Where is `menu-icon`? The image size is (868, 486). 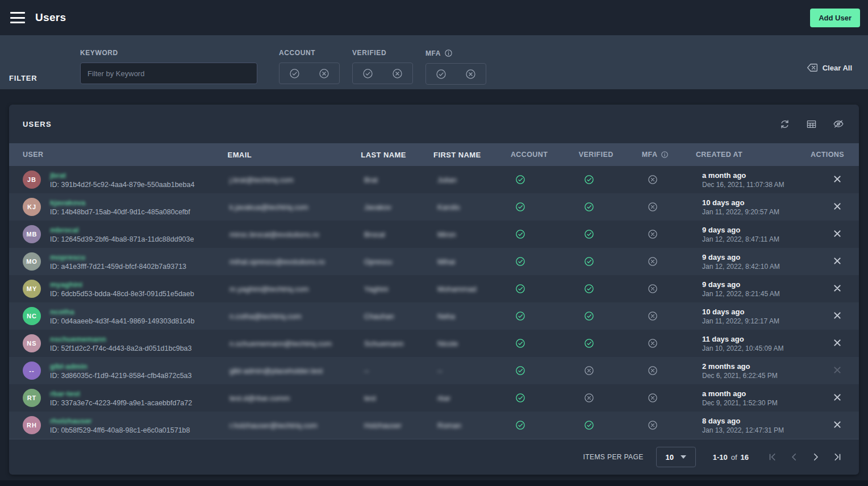 menu-icon is located at coordinates (18, 18).